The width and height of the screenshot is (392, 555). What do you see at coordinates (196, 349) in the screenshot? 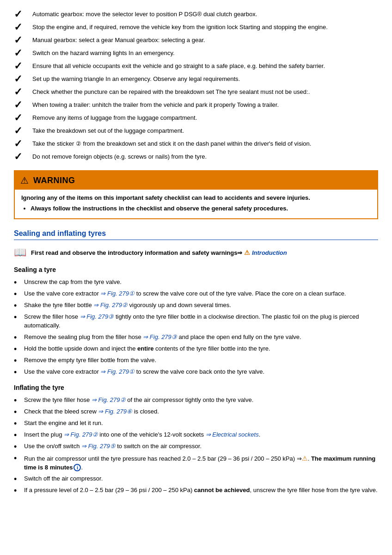
I see `list-item: • Hold the bottle upside down and inject…` at bounding box center [196, 349].